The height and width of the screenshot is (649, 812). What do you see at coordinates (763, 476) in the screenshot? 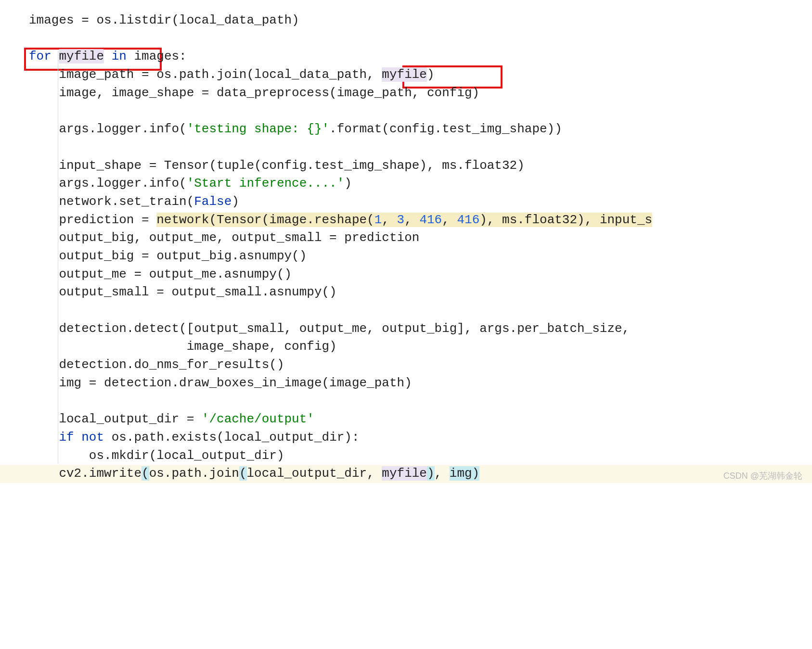
I see `watermark: CSDN @芜湖韩金轮` at bounding box center [763, 476].